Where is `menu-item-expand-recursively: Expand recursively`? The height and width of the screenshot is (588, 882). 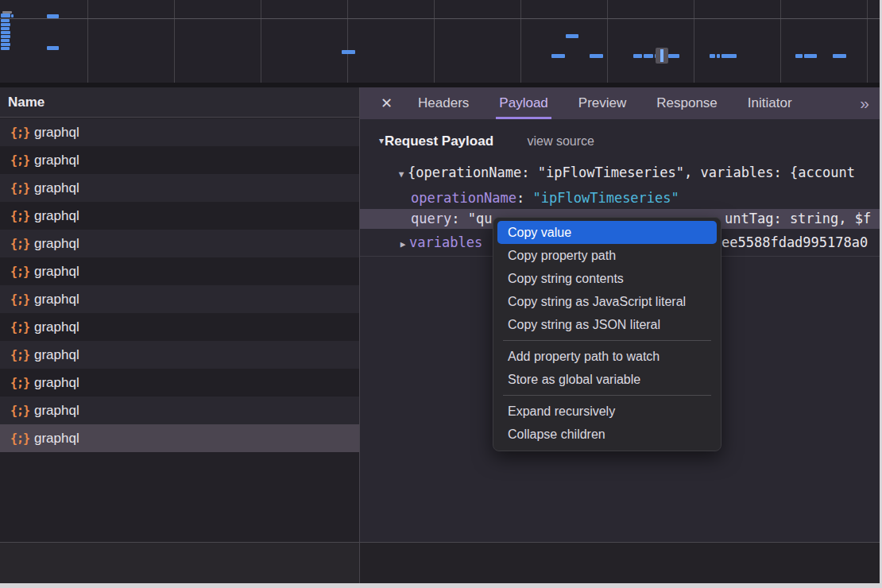 menu-item-expand-recursively: Expand recursively is located at coordinates (607, 412).